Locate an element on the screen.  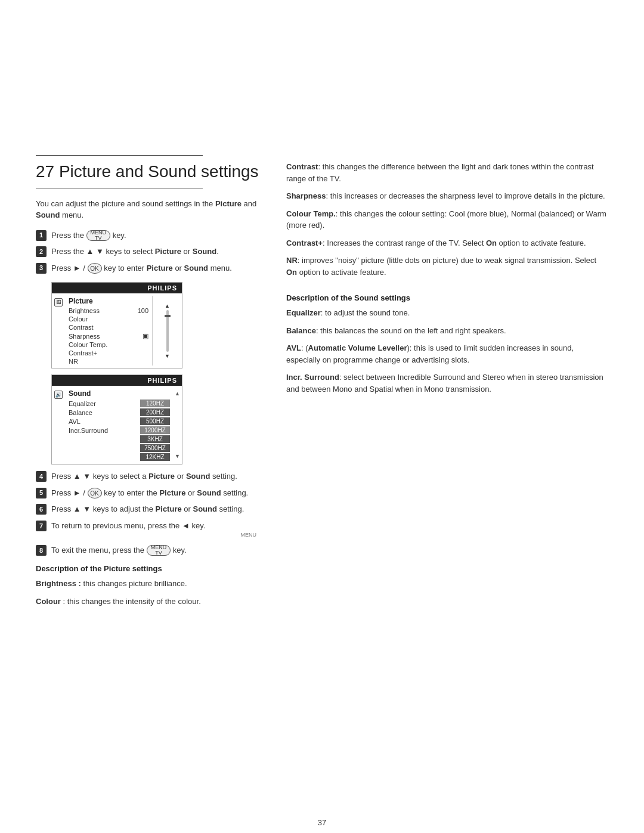
avl-desc: AVL: (Automatic Volume Leveller): this i… is located at coordinates (447, 354).